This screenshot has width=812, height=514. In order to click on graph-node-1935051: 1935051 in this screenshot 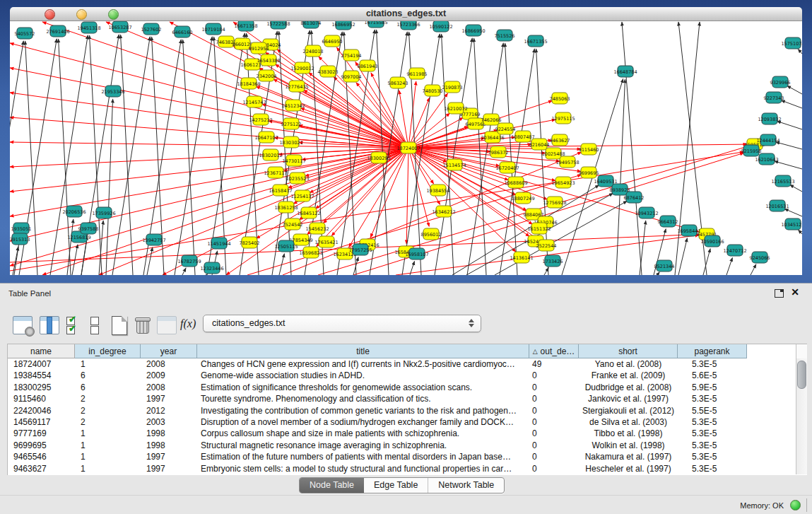, I will do `click(21, 228)`.